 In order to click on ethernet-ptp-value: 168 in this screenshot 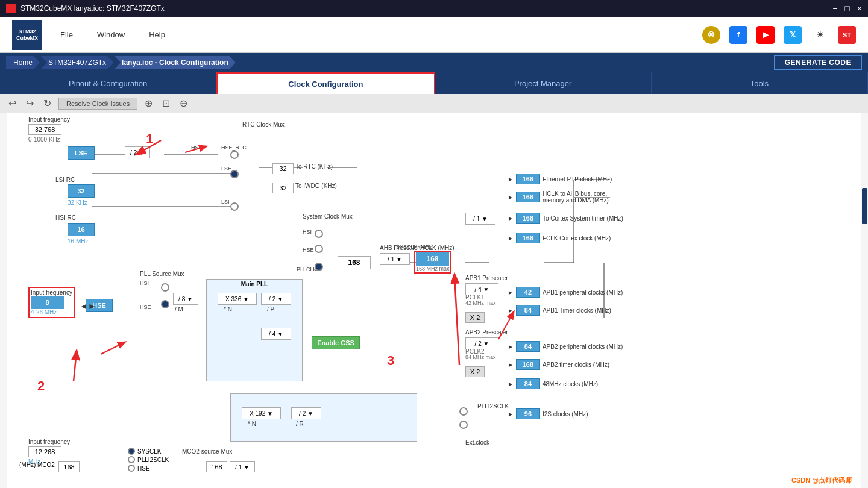, I will do `click(528, 179)`.